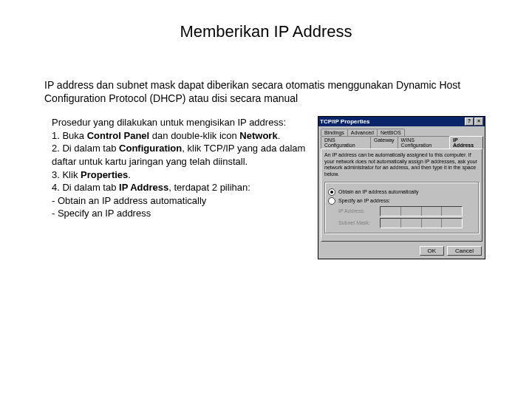  What do you see at coordinates (406, 223) in the screenshot?
I see `subnet-mask-field: Subnet Mask:` at bounding box center [406, 223].